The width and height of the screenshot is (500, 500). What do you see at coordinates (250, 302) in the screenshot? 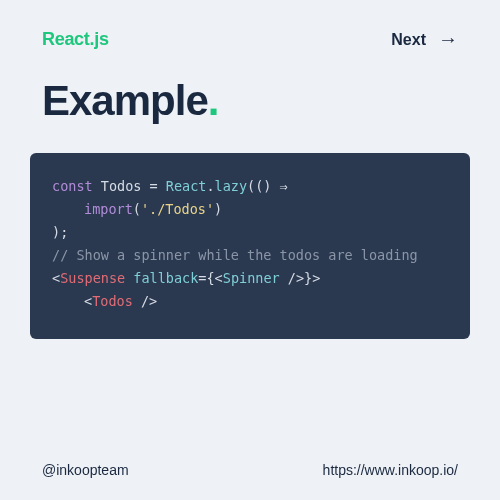
I see `code-line: <Todos />` at bounding box center [250, 302].